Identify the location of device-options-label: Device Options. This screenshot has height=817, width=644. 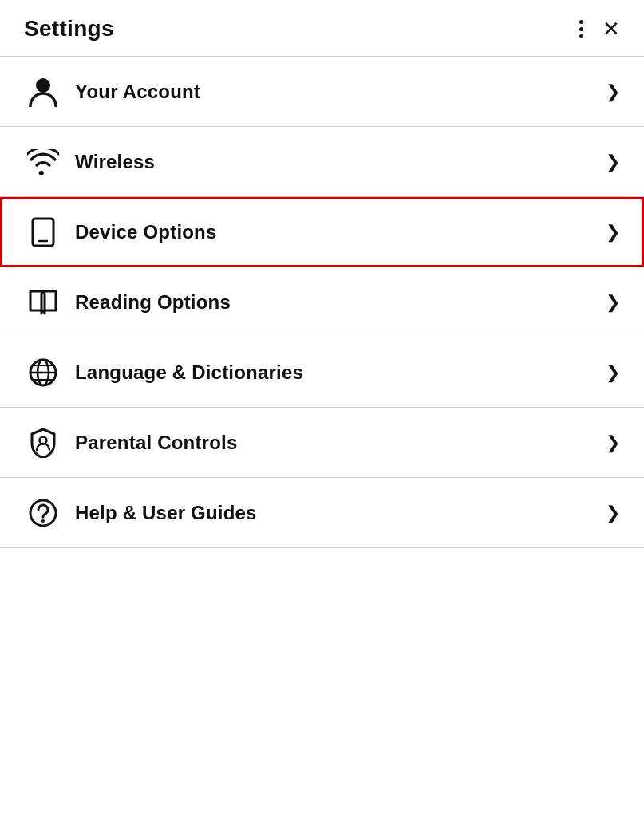
(337, 232).